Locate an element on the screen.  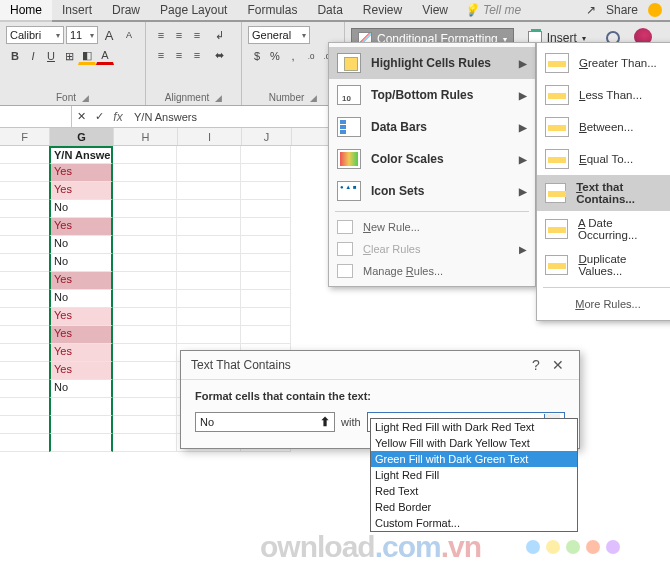
combo-option: Light Red Fill with Dark Red Text is located at coordinates (474, 427).